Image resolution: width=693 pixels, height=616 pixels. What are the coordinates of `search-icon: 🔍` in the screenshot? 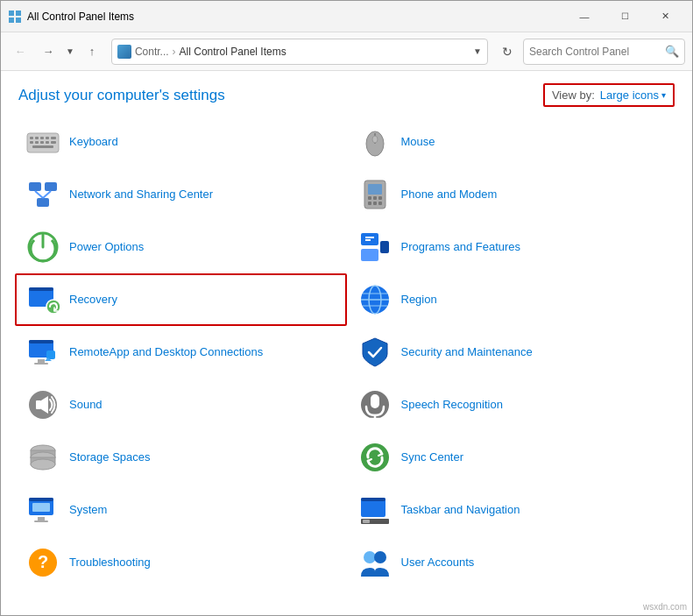 It's located at (672, 51).